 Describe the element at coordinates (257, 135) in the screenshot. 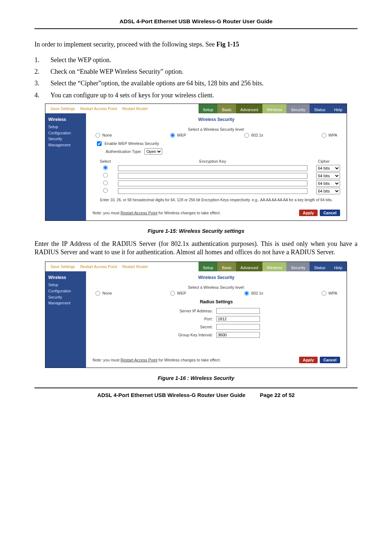

I see `level-8021x-label: 802.1x` at that location.